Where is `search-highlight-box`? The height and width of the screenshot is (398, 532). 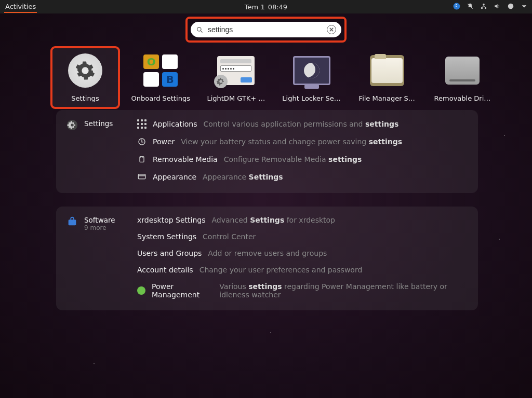
search-highlight-box is located at coordinates (266, 30).